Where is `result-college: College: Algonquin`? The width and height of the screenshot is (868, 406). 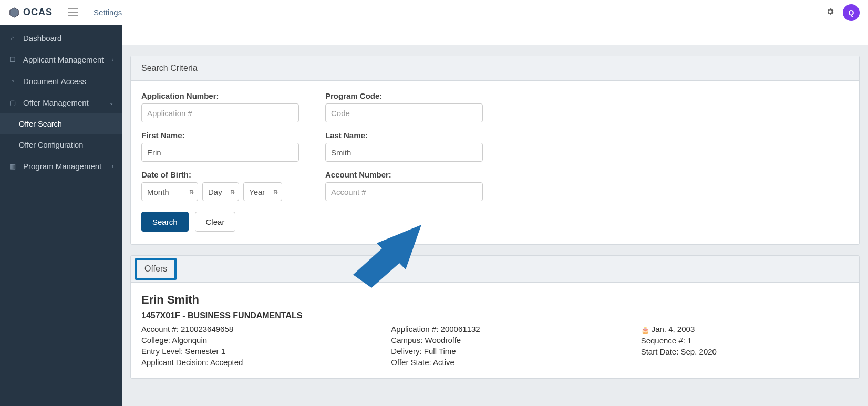
result-college: College: Algonquin is located at coordinates (245, 340).